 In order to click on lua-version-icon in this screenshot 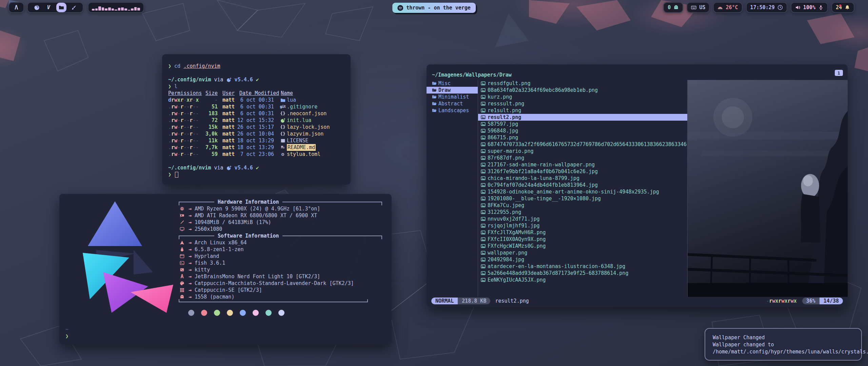, I will do `click(229, 168)`.